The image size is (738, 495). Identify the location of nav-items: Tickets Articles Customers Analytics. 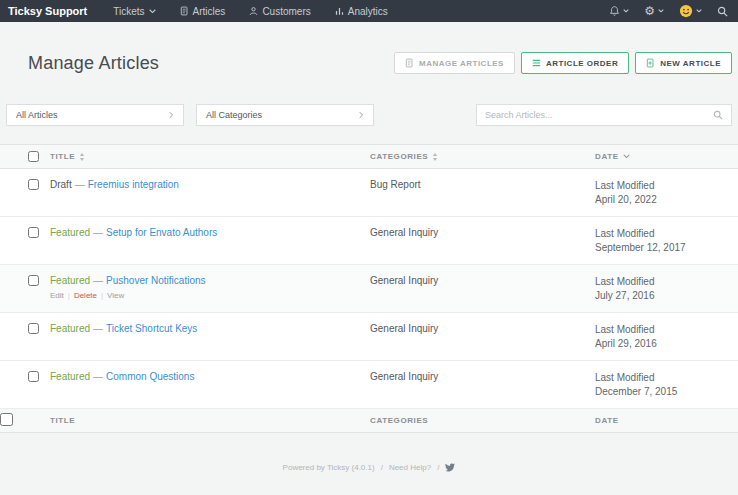
(250, 11).